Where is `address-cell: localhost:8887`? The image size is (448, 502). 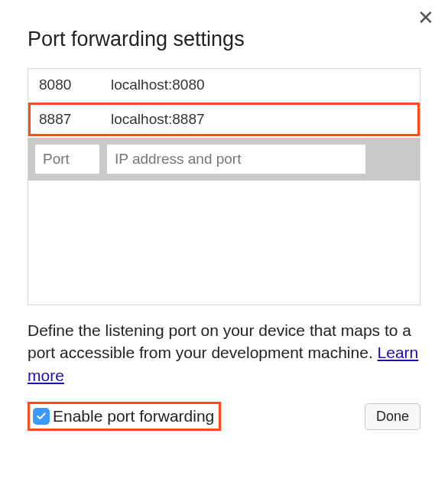 address-cell: localhost:8887 is located at coordinates (260, 119).